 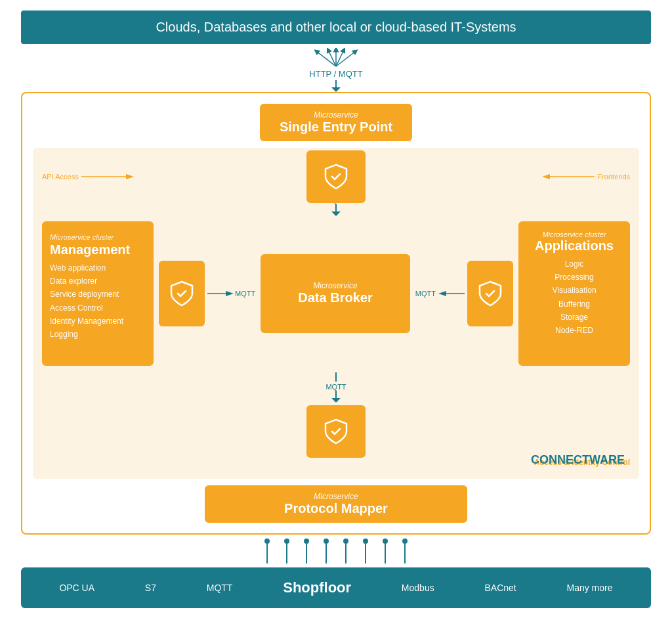 What do you see at coordinates (574, 246) in the screenshot?
I see `applications-cluster-title: Applications` at bounding box center [574, 246].